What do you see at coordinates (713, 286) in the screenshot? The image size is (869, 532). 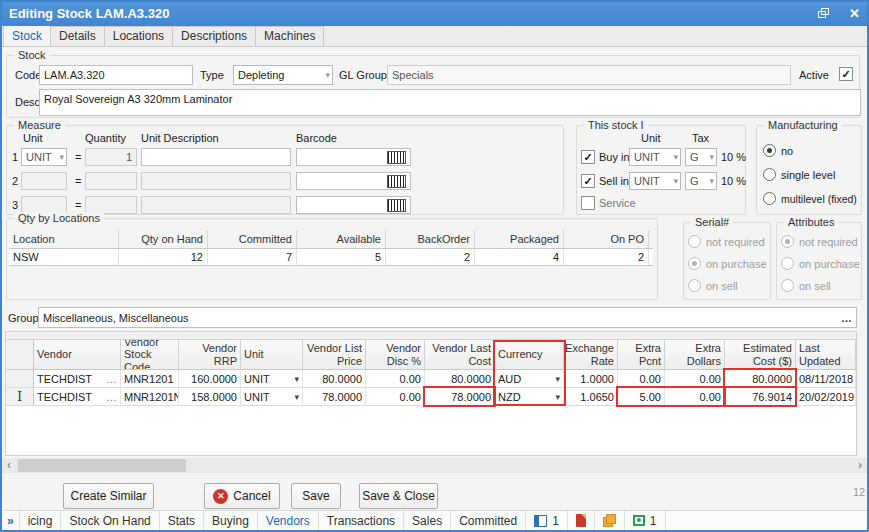 I see `serial-option-on-sell: on sell` at bounding box center [713, 286].